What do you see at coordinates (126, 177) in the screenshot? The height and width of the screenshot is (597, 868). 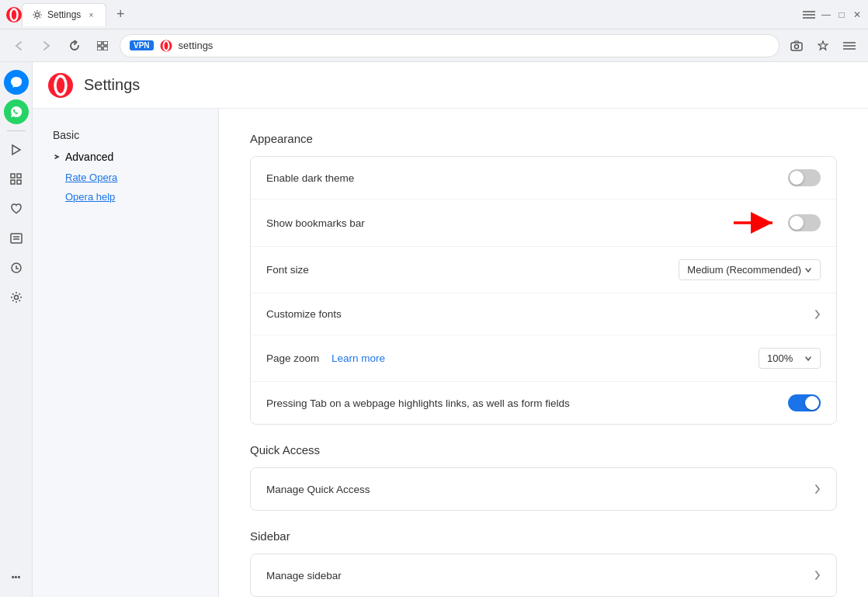 I see `nav-rate-opera: Rate Opera` at bounding box center [126, 177].